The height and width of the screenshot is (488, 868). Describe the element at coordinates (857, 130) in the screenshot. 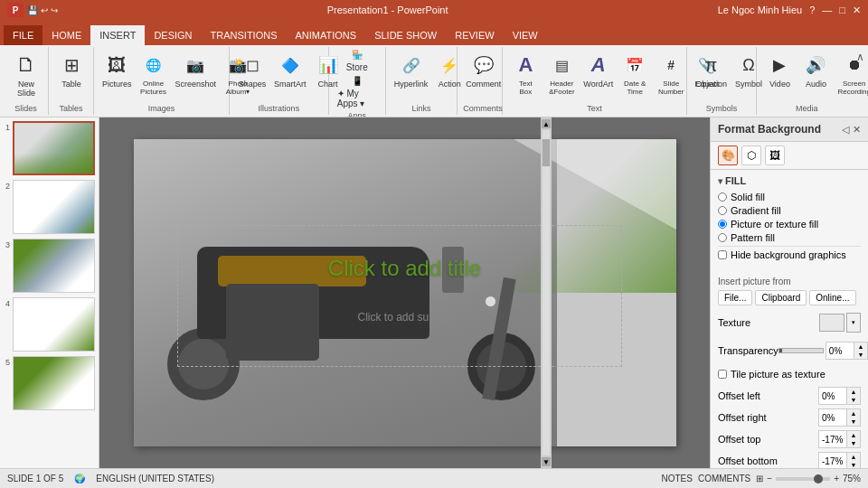

I see `panel-close-btn: ✕` at that location.